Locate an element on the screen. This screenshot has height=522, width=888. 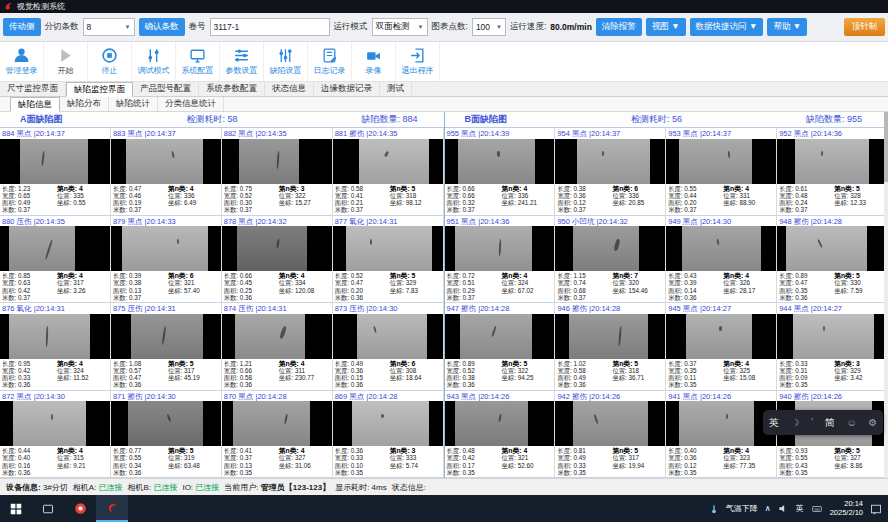
data-quick-access-menu-button: 数据快捷访问 ▼ is located at coordinates (727, 27).